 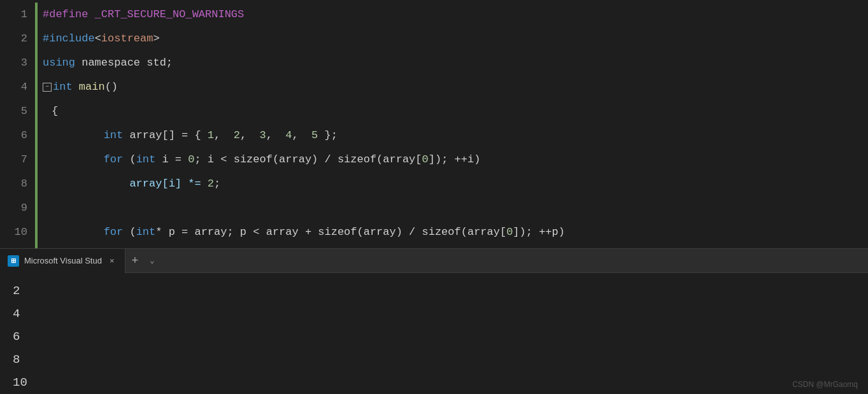 What do you see at coordinates (55, 111) in the screenshot?
I see `code-token: {` at bounding box center [55, 111].